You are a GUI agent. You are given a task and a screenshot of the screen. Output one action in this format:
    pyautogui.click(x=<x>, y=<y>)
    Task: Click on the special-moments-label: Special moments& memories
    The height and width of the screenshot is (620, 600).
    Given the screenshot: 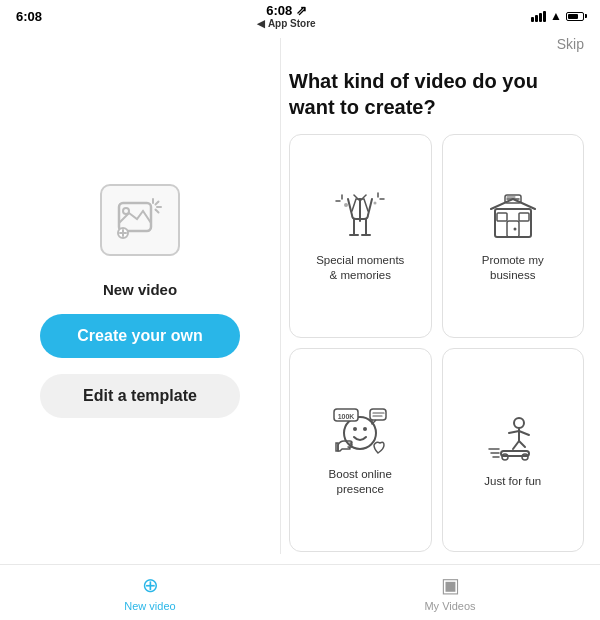 What is the action you would take?
    pyautogui.click(x=360, y=268)
    